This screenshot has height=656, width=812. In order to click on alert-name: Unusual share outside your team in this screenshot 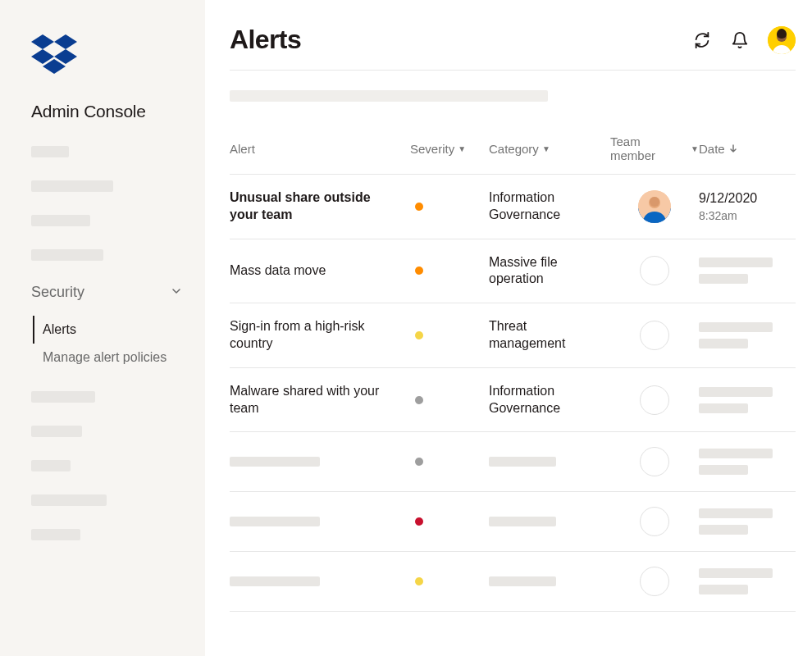, I will do `click(316, 207)`.